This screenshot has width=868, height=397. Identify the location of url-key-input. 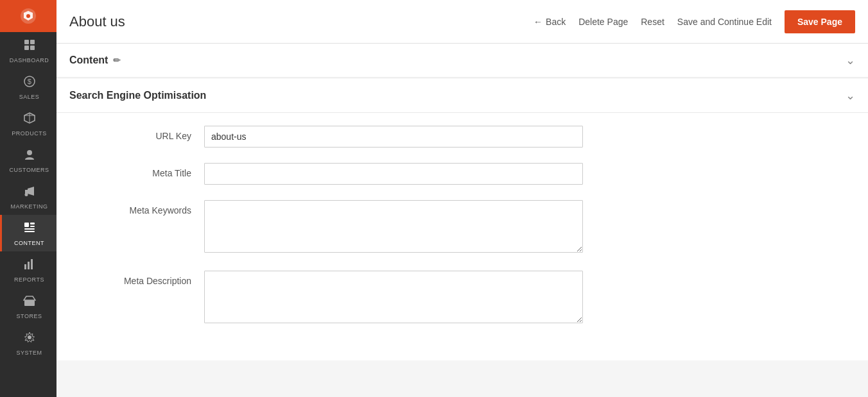
(394, 137).